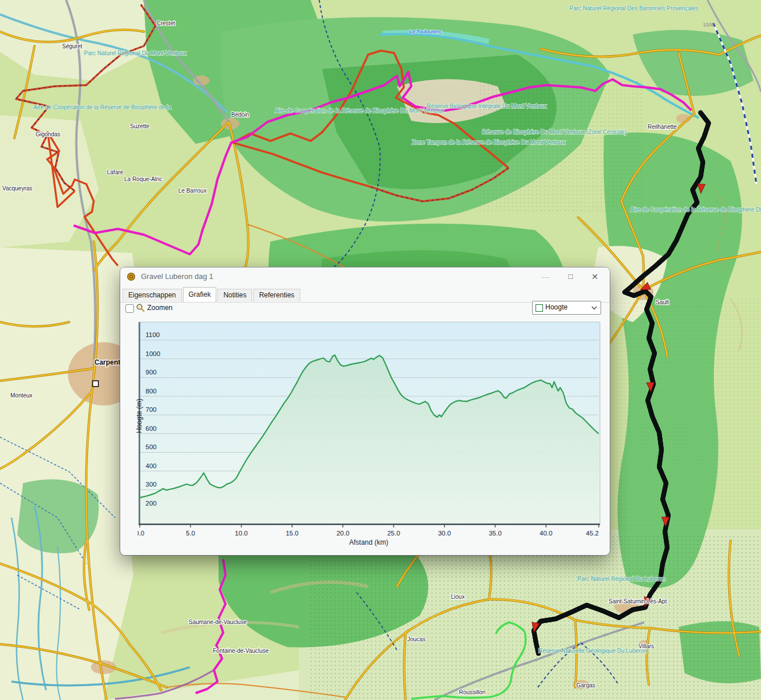 This screenshot has width=761, height=700. What do you see at coordinates (48, 135) in the screenshot?
I see `map-town-label: Gigondas` at bounding box center [48, 135].